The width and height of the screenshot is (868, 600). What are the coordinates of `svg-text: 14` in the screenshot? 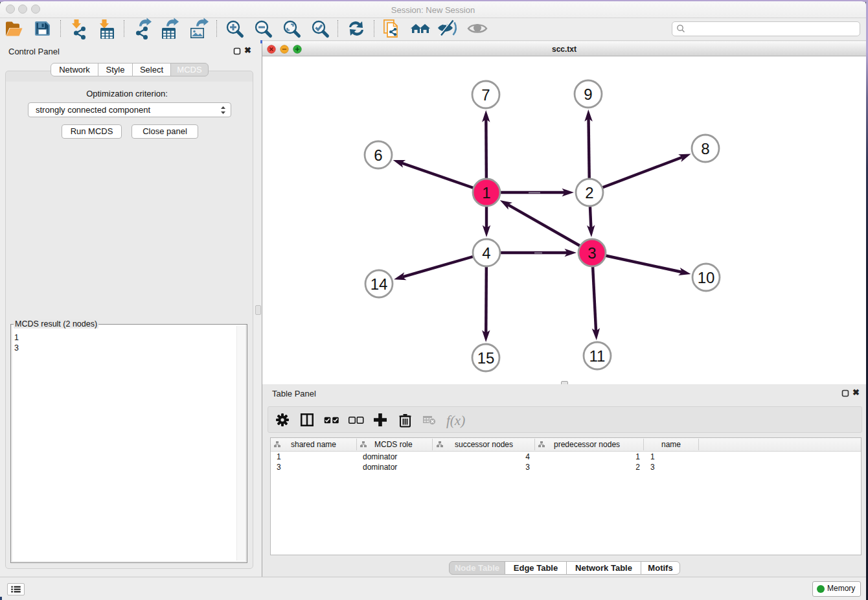 It's located at (380, 284).